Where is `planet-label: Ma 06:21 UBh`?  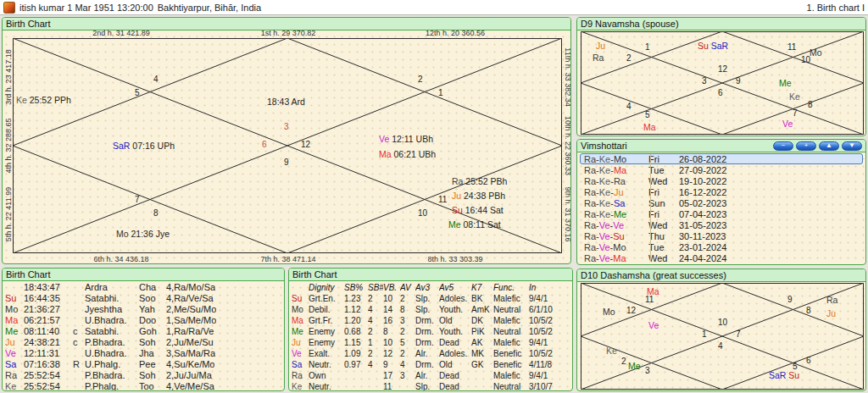 planet-label: Ma 06:21 UBh is located at coordinates (407, 154).